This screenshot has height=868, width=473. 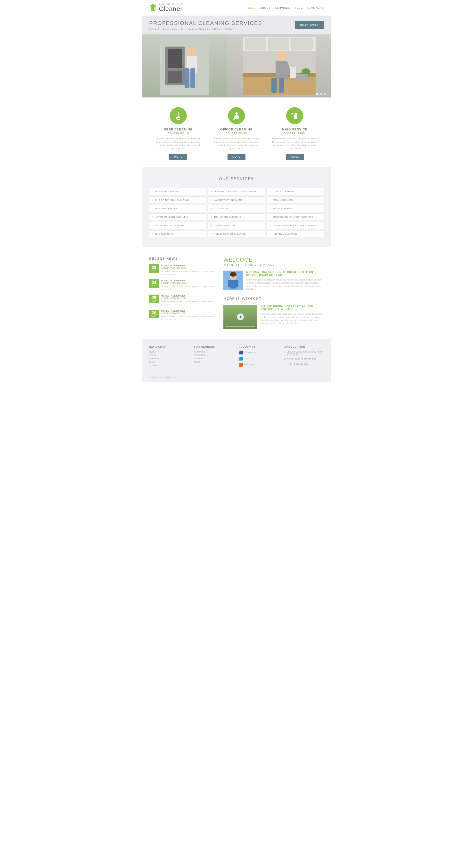 What do you see at coordinates (152, 377) in the screenshot?
I see `footer-brand: Cleaner` at bounding box center [152, 377].